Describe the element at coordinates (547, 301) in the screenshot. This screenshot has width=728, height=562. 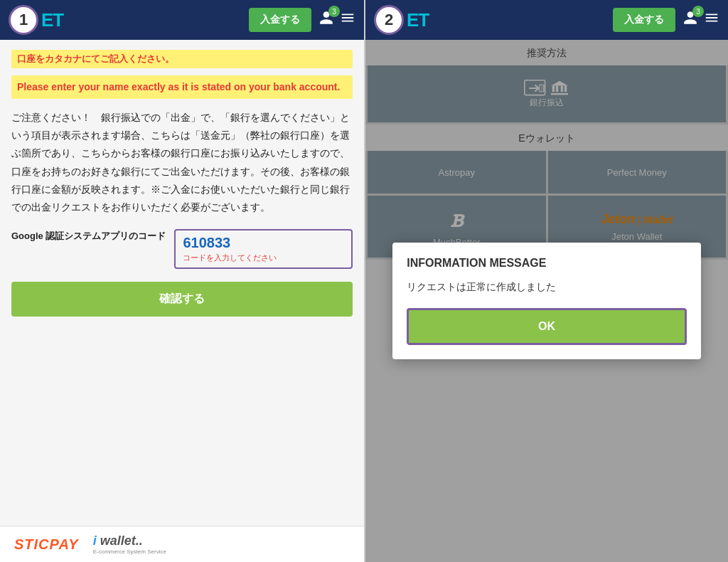
I see `information-modal: INFORMATION MESSAGE リクエストは正常に作成しました OK` at that location.